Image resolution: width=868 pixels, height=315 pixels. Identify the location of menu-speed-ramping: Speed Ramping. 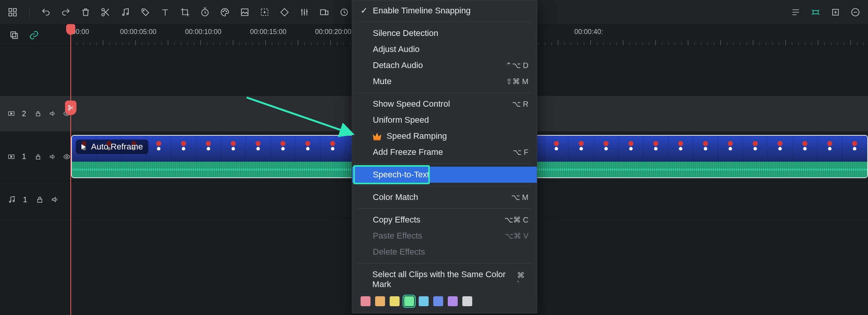
(444, 136).